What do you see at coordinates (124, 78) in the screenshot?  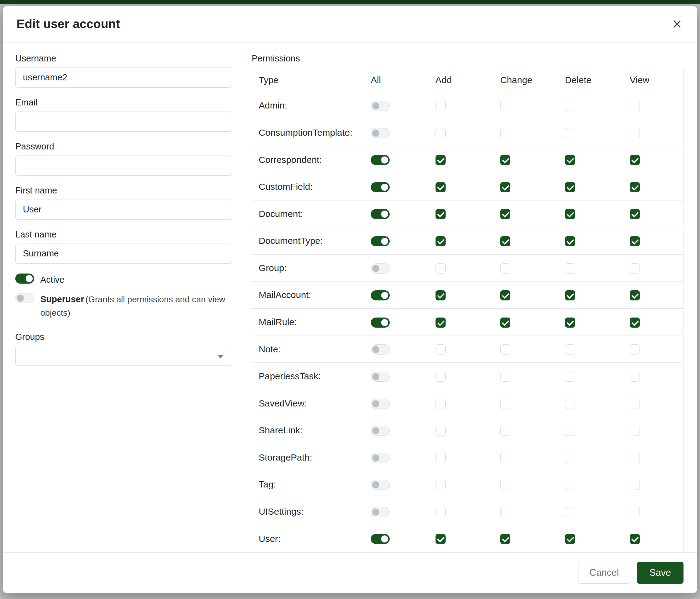 I see `username-input` at bounding box center [124, 78].